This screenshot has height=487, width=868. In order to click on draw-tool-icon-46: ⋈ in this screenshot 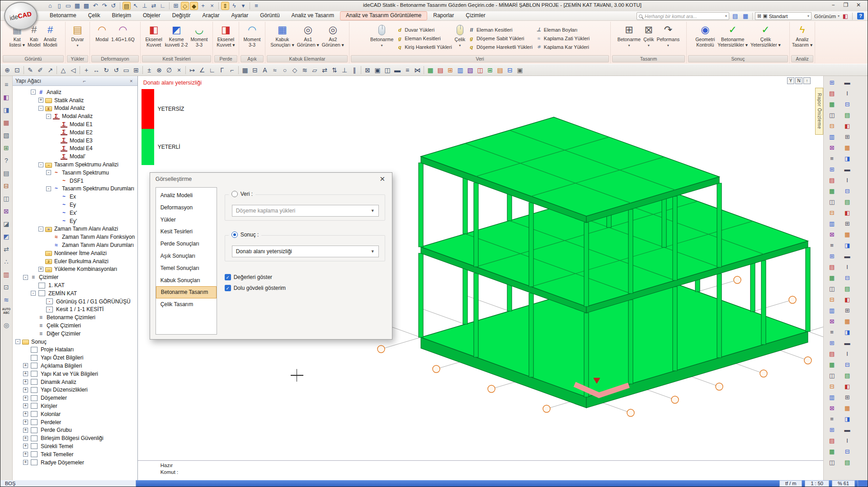, I will do `click(417, 70)`.